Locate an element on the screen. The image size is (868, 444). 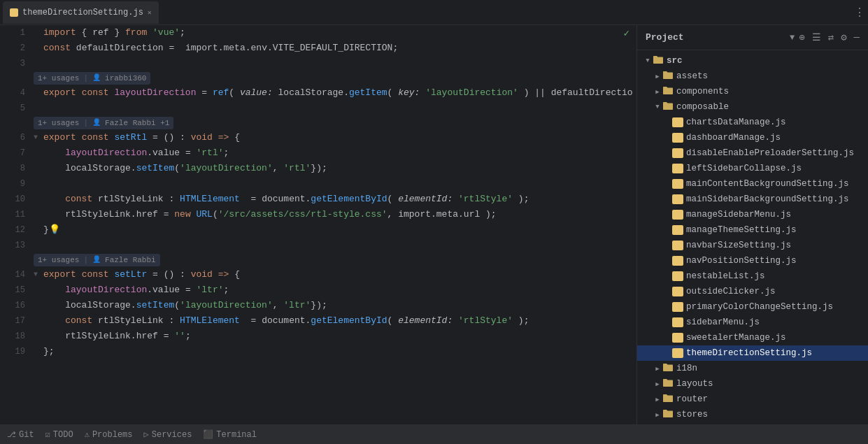
status-todo: ☑ TODO is located at coordinates (59, 435).